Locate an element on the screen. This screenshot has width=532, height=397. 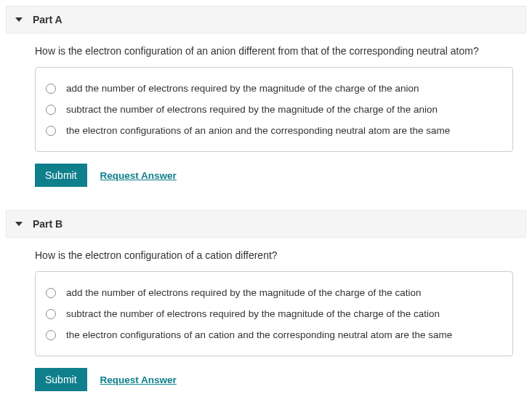
part-a-header: Part A is located at coordinates (266, 20).